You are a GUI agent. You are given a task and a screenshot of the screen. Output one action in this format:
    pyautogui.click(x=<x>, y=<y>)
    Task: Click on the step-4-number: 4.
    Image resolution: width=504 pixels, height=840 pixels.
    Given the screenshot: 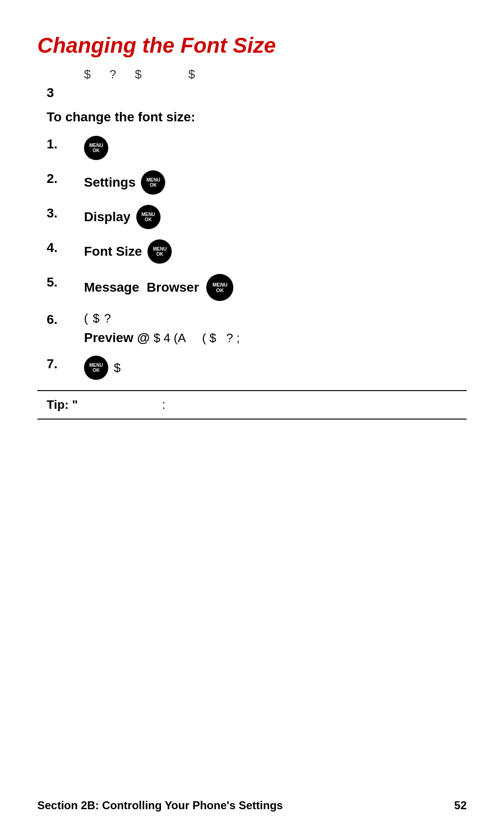 What is the action you would take?
    pyautogui.click(x=65, y=247)
    